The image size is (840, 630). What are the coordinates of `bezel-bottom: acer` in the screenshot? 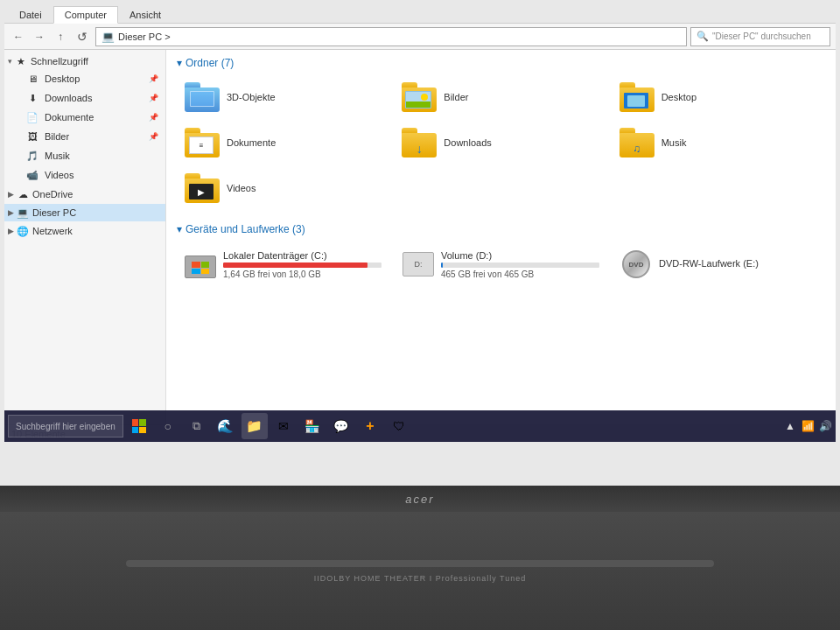 It's located at (420, 499).